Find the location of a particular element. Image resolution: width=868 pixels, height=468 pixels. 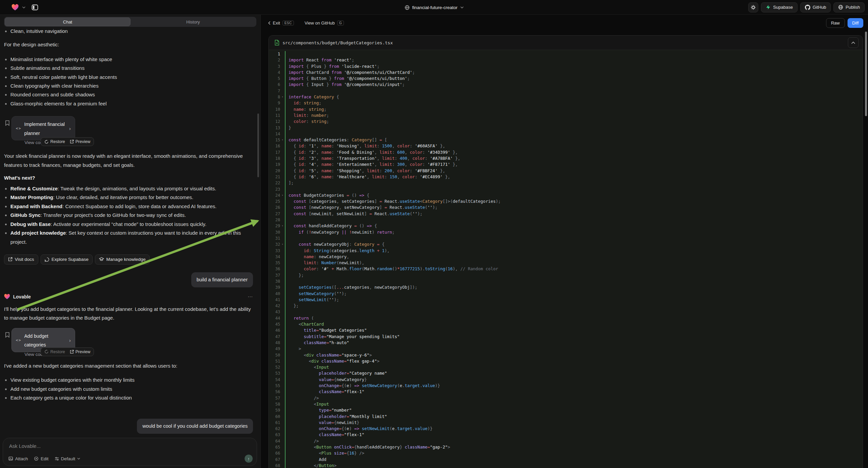

line-number: 52 is located at coordinates (274, 367).